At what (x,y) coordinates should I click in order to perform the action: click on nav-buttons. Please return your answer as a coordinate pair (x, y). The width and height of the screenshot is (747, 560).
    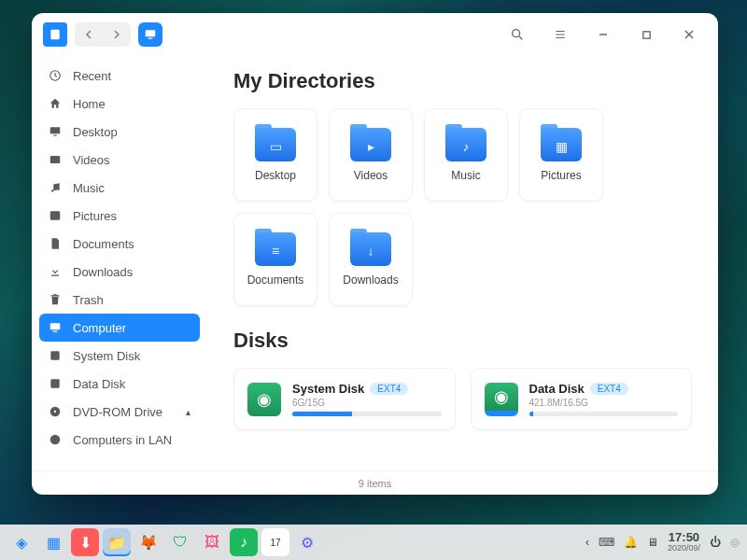
    Looking at the image, I should click on (103, 35).